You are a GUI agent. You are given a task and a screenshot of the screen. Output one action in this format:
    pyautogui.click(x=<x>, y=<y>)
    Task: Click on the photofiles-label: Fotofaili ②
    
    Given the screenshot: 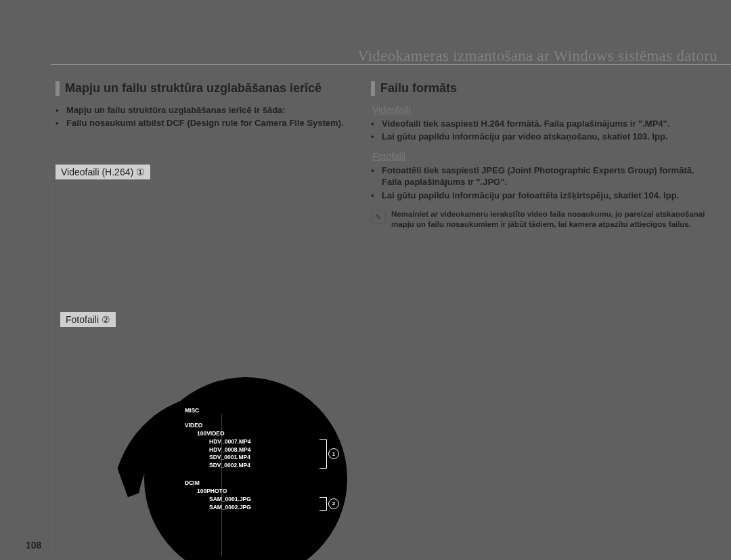 What is the action you would take?
    pyautogui.click(x=88, y=320)
    